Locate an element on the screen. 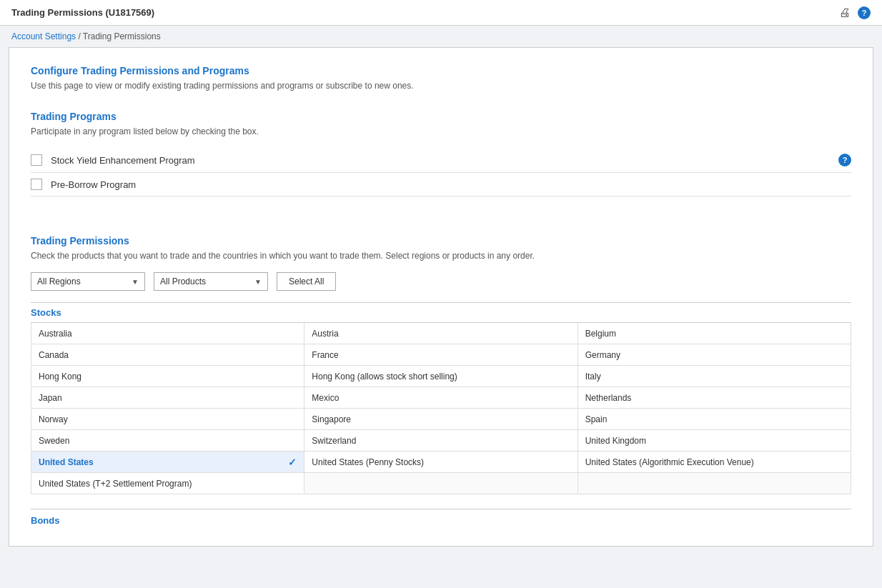 The height and width of the screenshot is (588, 882). country-cell: Belgium is located at coordinates (715, 334).